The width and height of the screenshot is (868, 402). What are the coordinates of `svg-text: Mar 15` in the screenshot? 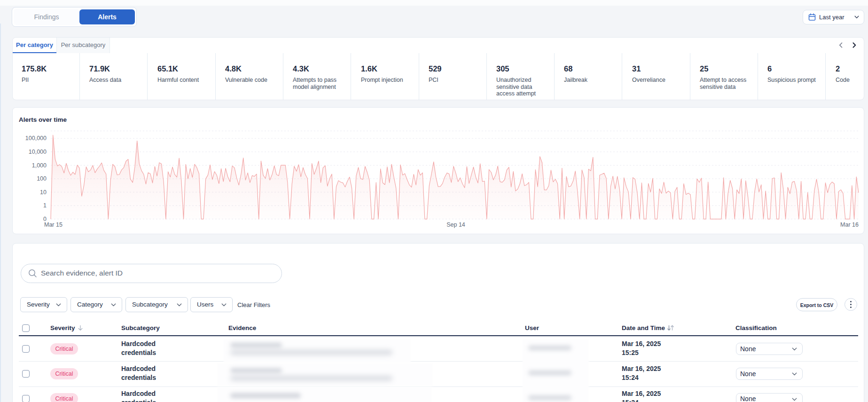 It's located at (54, 225).